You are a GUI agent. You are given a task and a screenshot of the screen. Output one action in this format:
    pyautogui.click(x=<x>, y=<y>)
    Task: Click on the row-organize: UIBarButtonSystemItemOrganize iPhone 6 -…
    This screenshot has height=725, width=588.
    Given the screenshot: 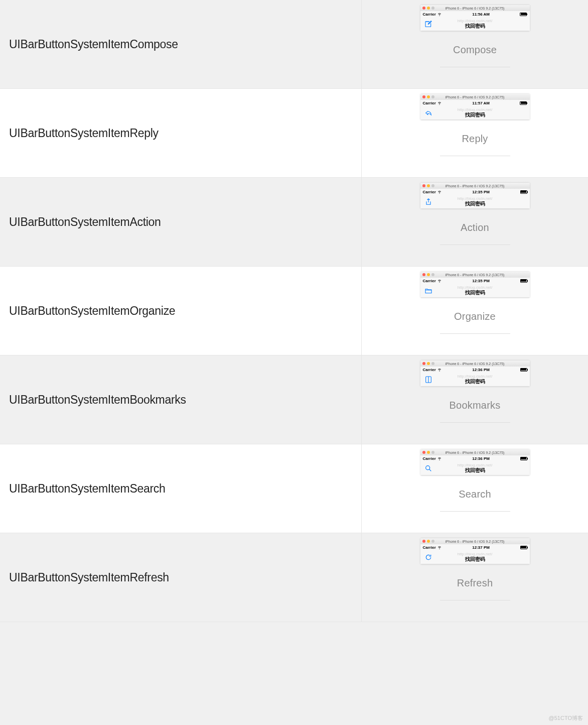 What is the action you would take?
    pyautogui.click(x=294, y=311)
    